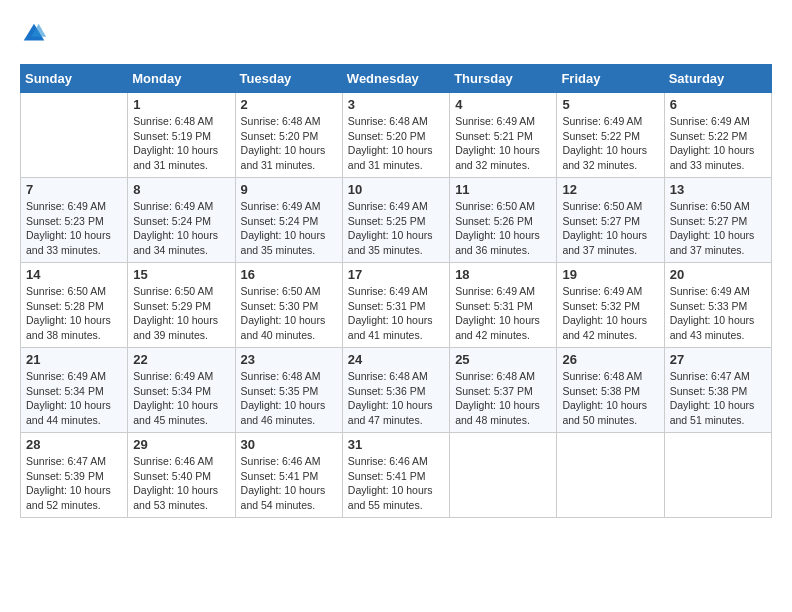 The height and width of the screenshot is (612, 792). Describe the element at coordinates (503, 398) in the screenshot. I see `day-info: Sunrise: 6:48 AM Sunset: 5:37 PM Dayligh…` at that location.